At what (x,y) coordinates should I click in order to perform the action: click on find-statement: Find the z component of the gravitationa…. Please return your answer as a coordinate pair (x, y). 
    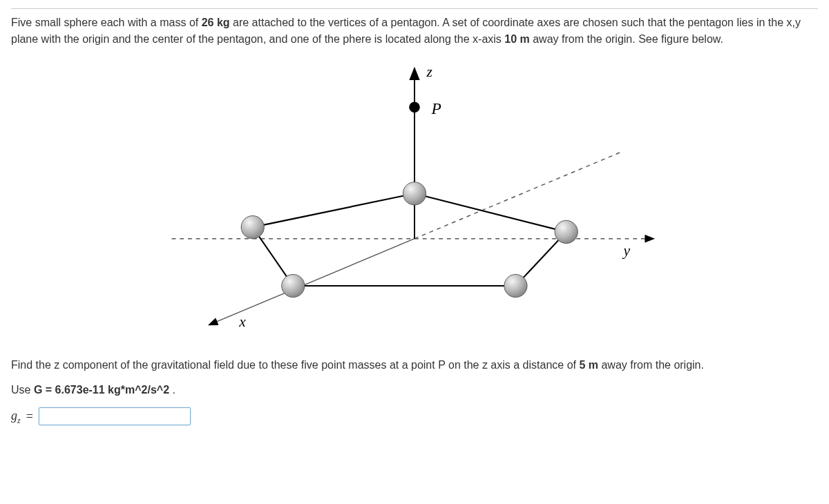
    Looking at the image, I should click on (414, 365).